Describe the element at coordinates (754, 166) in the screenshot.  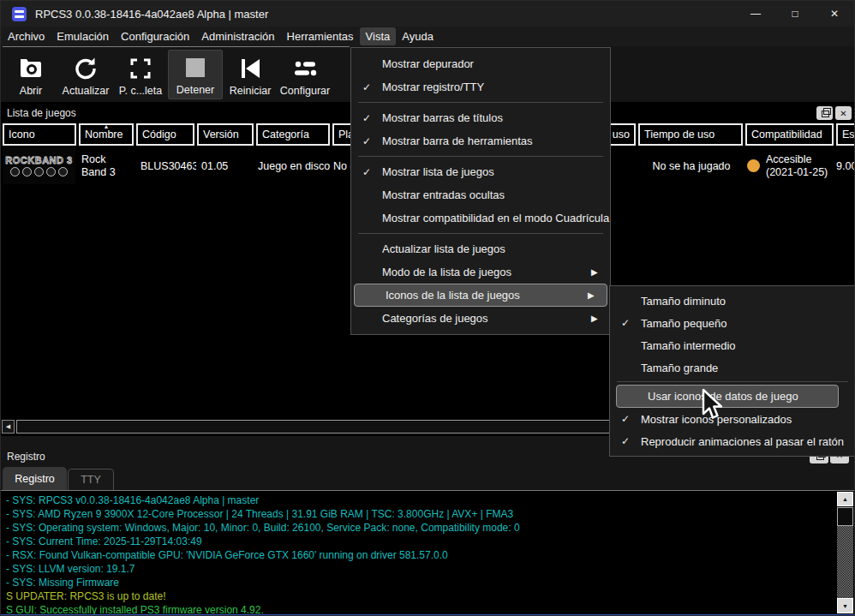
I see `compatibility-status-dot` at that location.